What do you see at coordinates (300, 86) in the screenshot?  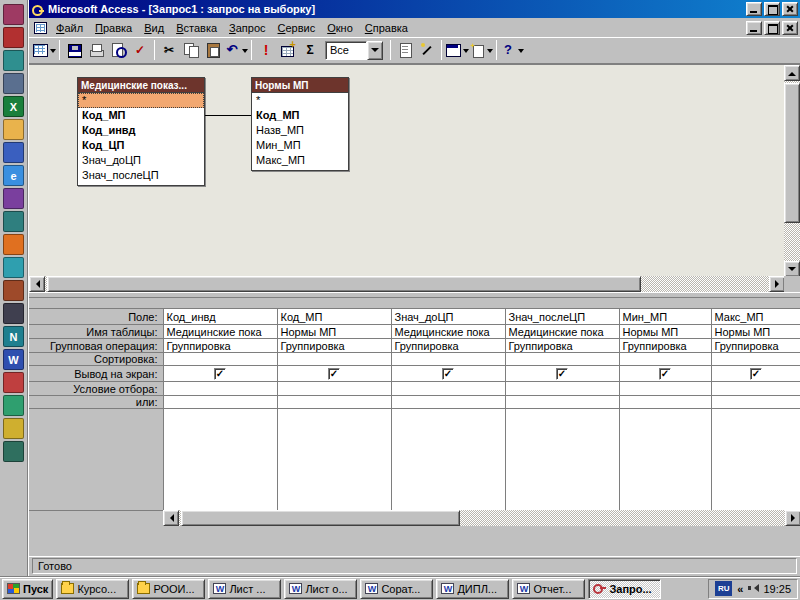 I see `field-list-title: Нормы МП` at bounding box center [300, 86].